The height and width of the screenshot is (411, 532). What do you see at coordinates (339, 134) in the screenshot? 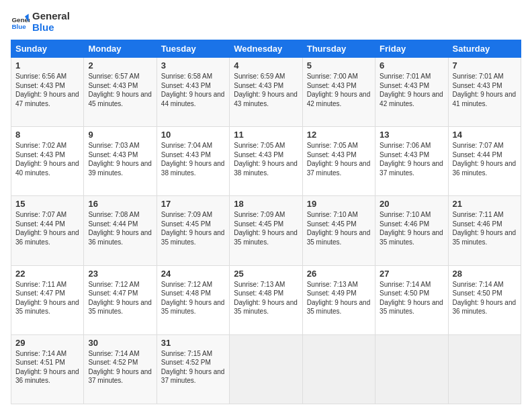
I see `day-number: 12` at bounding box center [339, 134].